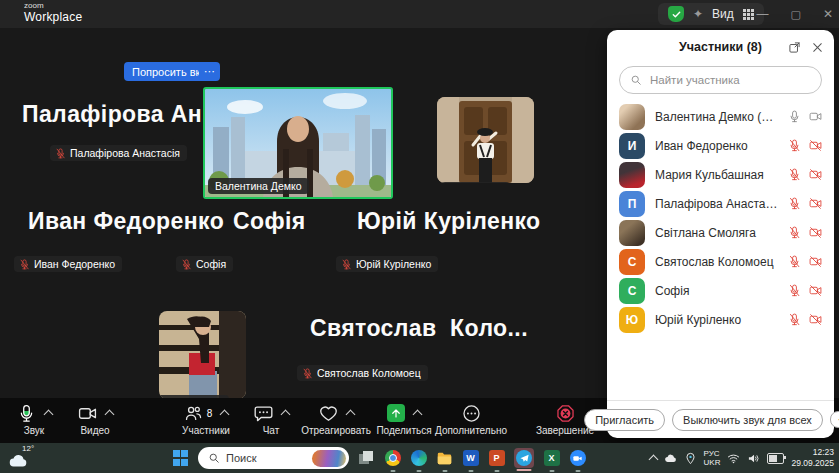  Describe the element at coordinates (420, 14) in the screenshot. I see `app-titlebar: zoom Workplace ✦ Вид — ▢ ✕` at that location.